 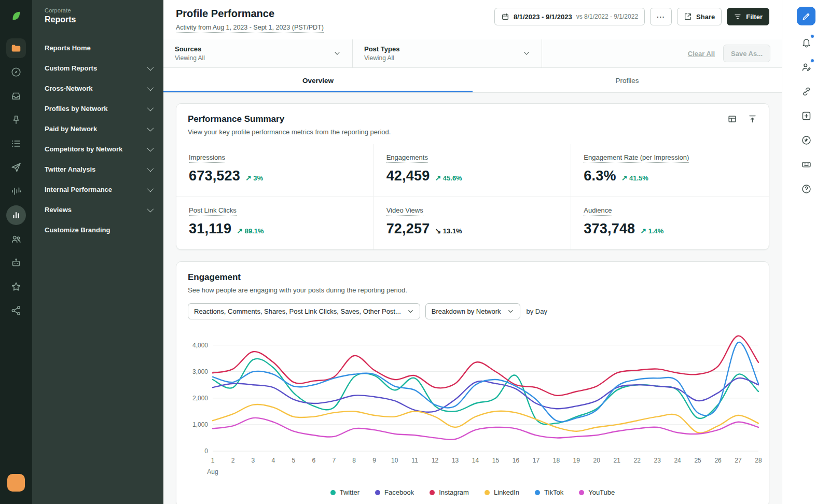 I want to click on more-options-button: ···, so click(x=661, y=17).